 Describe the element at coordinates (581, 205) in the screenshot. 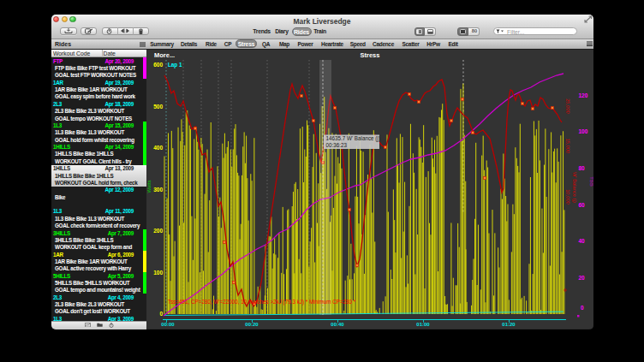

I see `svg-text: 60` at that location.